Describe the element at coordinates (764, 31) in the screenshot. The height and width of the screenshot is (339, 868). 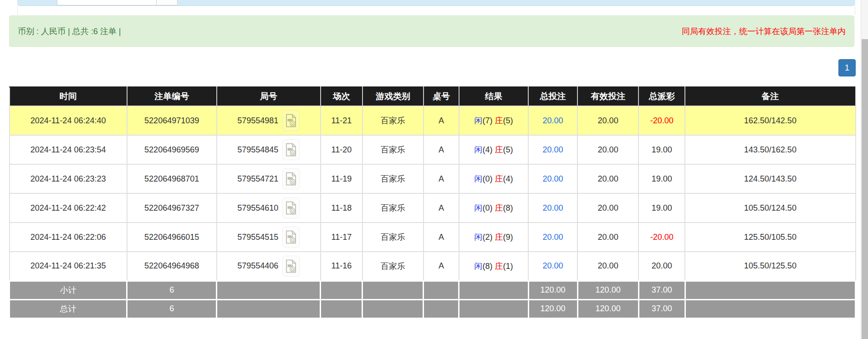
I see `valid-bet-notice-text: 同局有效投注，统一计算在该局第一张注单内` at that location.